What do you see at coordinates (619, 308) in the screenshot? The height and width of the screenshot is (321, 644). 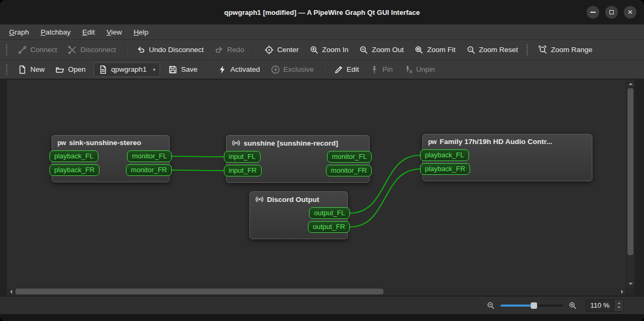 I see `zoom-spin-down-button` at bounding box center [619, 308].